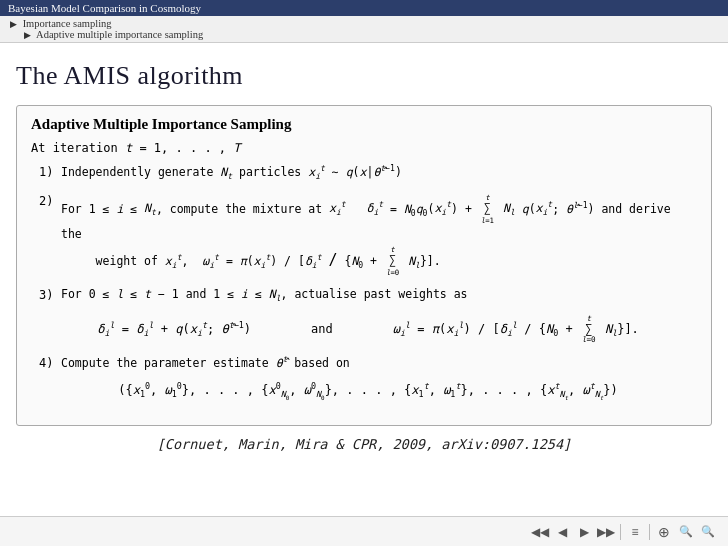 The width and height of the screenshot is (728, 546). Describe the element at coordinates (364, 34) in the screenshot. I see `breadcrumb-level2: ▶ Adaptive multiple importance sampling` at that location.